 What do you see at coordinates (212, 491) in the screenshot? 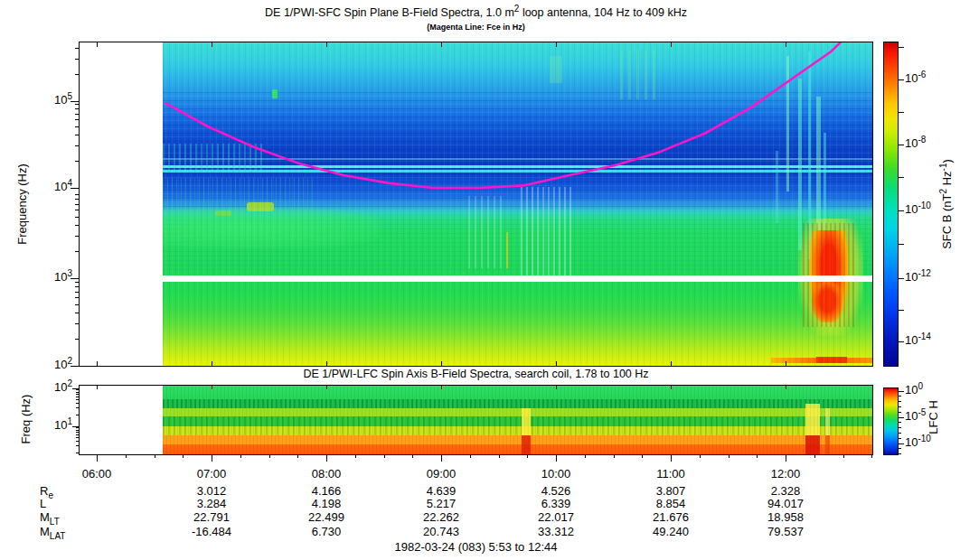
I see `ephemeris-value: 3.012` at bounding box center [212, 491].